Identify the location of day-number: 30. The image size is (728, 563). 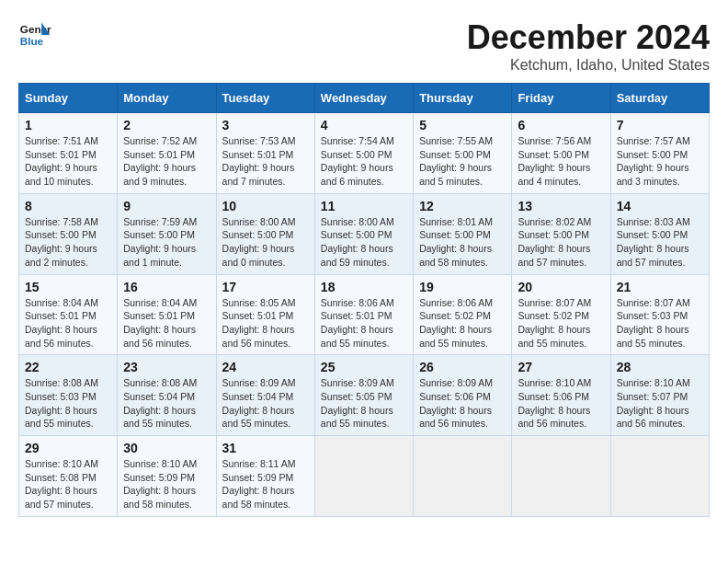
(166, 448).